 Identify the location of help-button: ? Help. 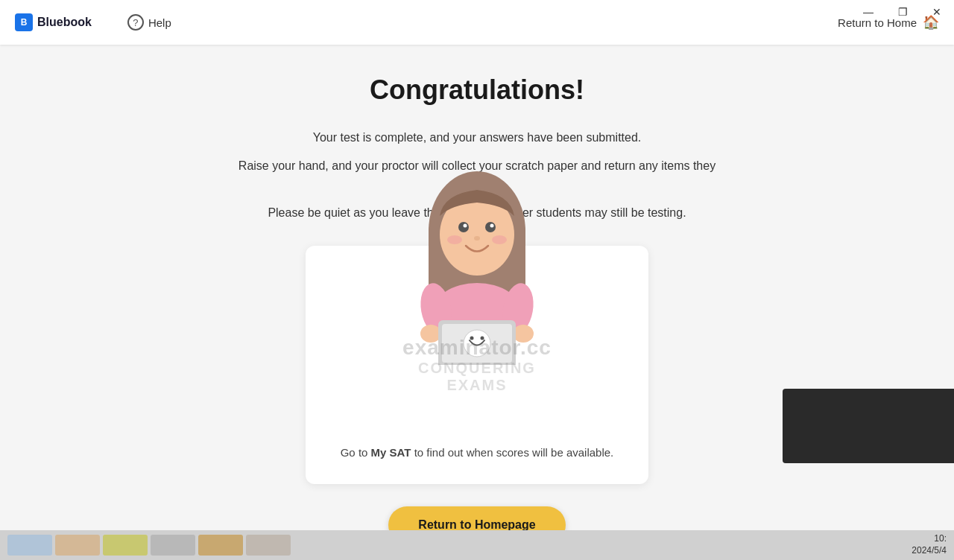
(149, 22).